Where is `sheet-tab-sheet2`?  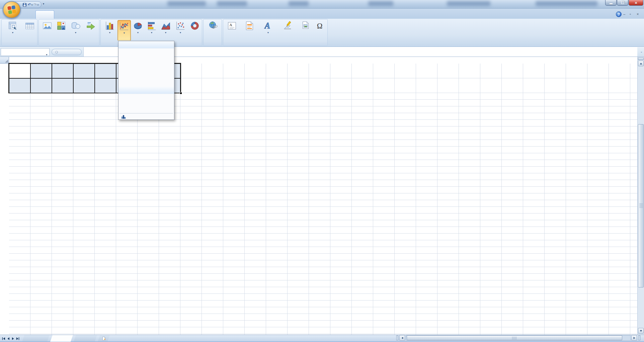
sheet-tab-sheet2 is located at coordinates (62, 338).